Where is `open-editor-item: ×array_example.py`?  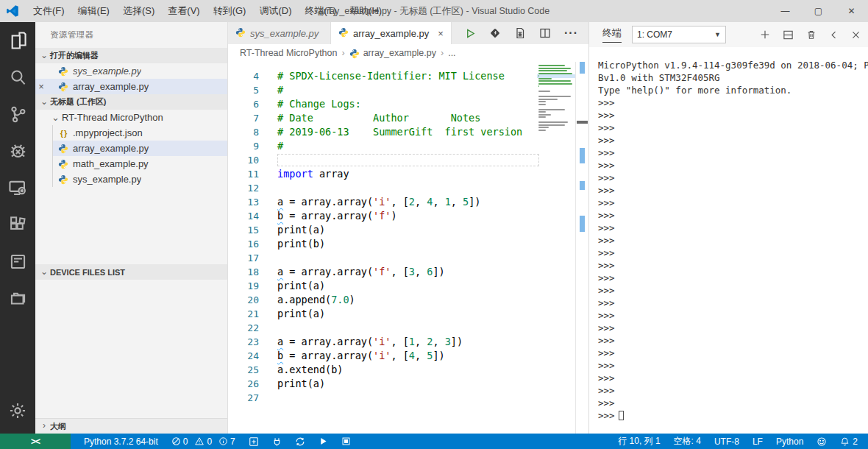 open-editor-item: ×array_example.py is located at coordinates (131, 87).